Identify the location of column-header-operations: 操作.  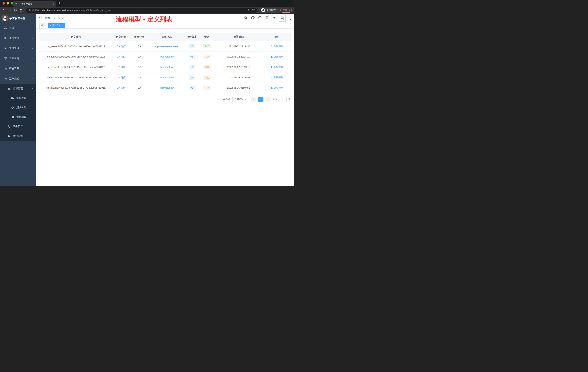
(277, 37).